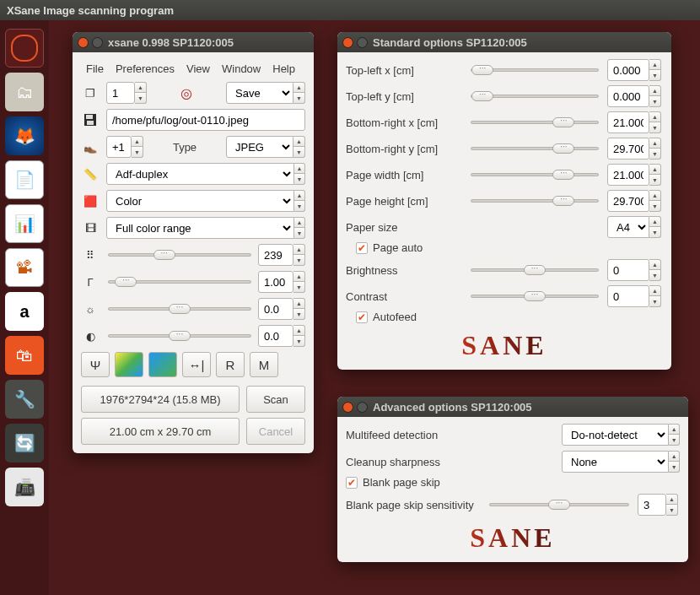 Image resolution: width=700 pixels, height=595 pixels. I want to click on window-title: xsane 0.998 SP1120:005, so click(170, 42).